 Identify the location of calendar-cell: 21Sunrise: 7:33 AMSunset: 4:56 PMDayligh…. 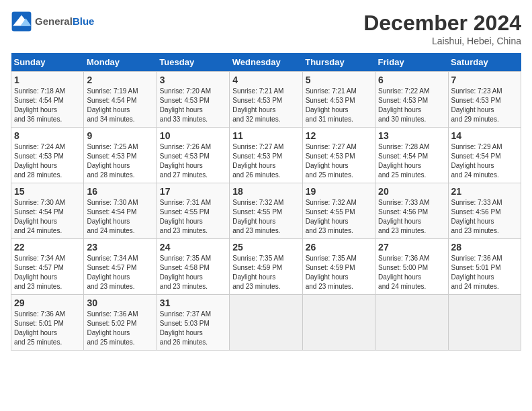
(484, 211).